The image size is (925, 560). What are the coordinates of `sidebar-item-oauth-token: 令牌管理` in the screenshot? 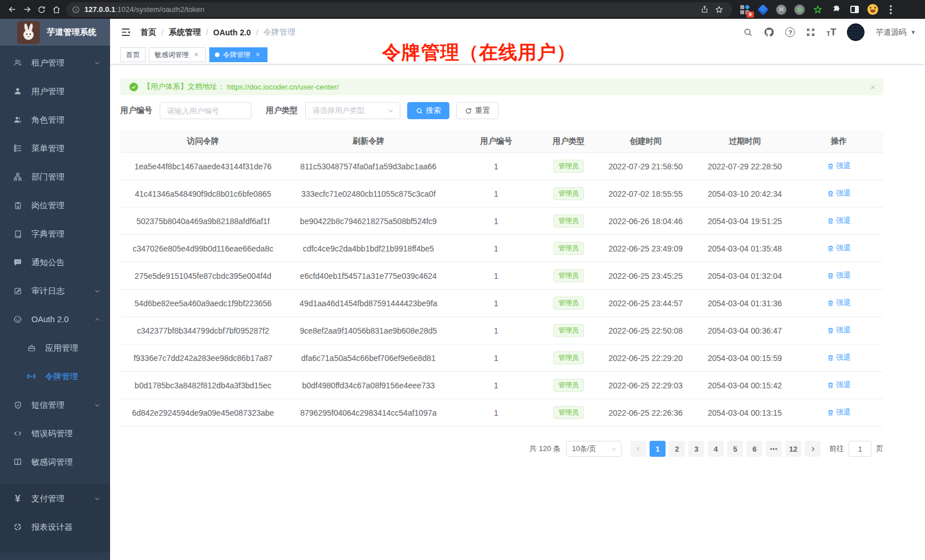 It's located at (55, 376).